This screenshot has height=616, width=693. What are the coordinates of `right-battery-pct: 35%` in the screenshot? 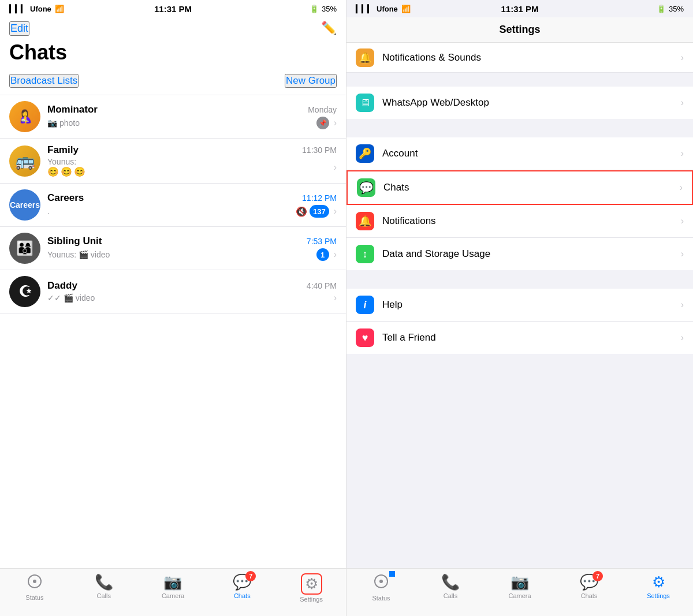 It's located at (676, 9).